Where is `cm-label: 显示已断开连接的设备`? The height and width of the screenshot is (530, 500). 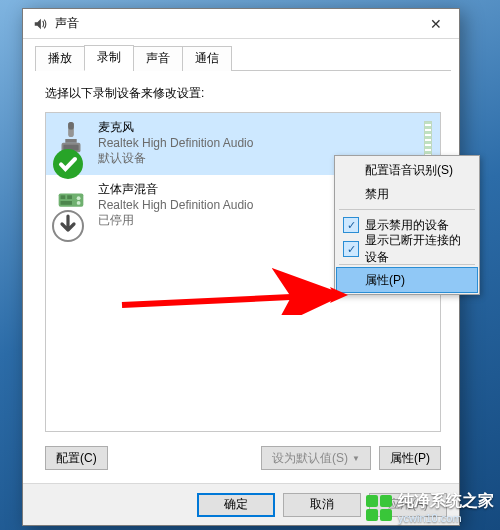
cm-label: 显示已断开连接的设备 is located at coordinates (417, 249).